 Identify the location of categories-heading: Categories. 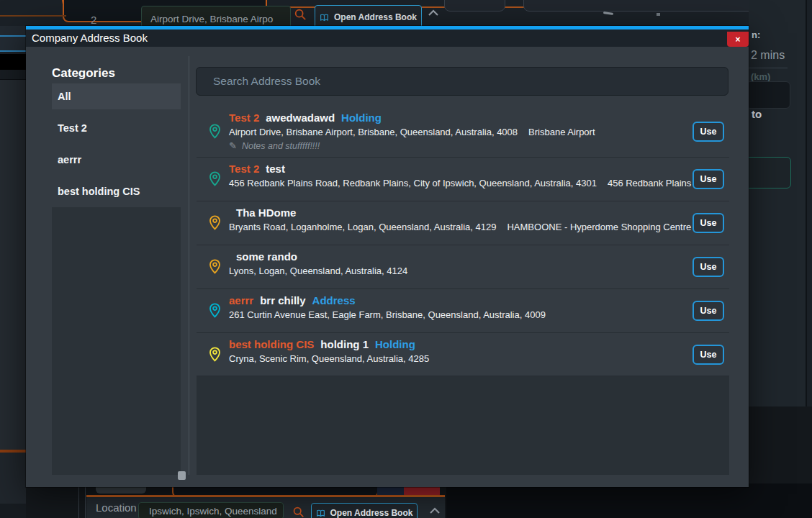
(84, 73).